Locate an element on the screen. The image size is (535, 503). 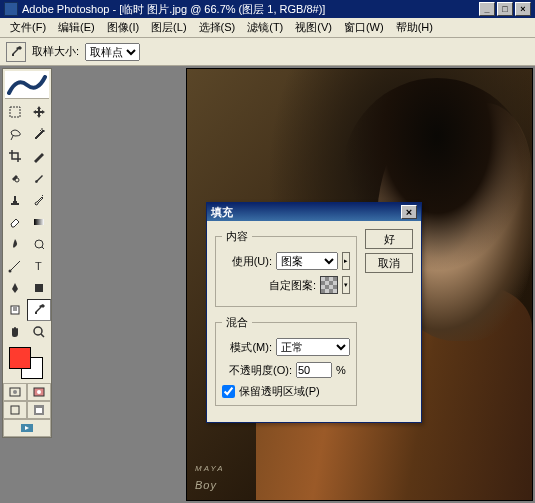
tool-stamp is located at coordinates (15, 200).